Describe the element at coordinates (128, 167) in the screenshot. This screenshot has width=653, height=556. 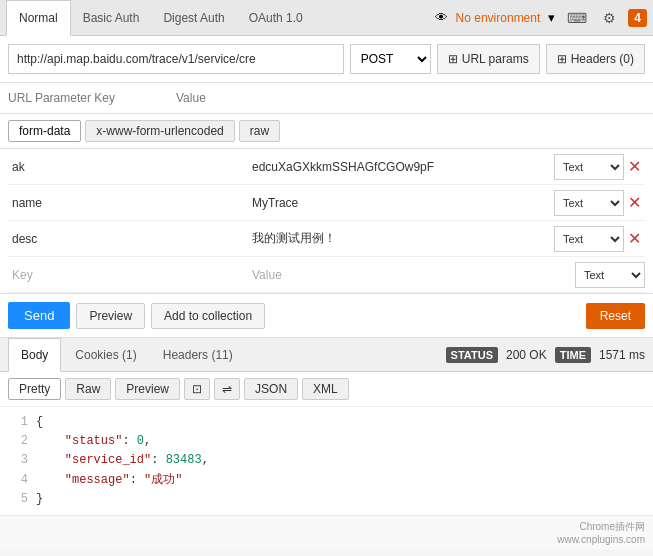
I see `form-key-input-ak` at that location.